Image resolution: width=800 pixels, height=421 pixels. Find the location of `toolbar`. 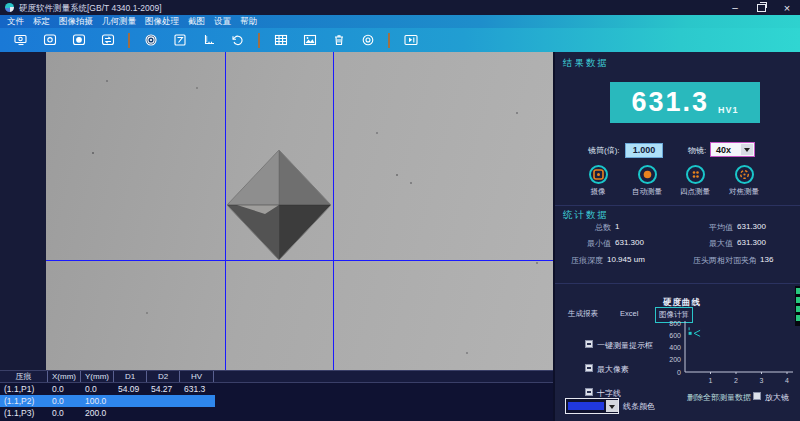

toolbar is located at coordinates (400, 40).